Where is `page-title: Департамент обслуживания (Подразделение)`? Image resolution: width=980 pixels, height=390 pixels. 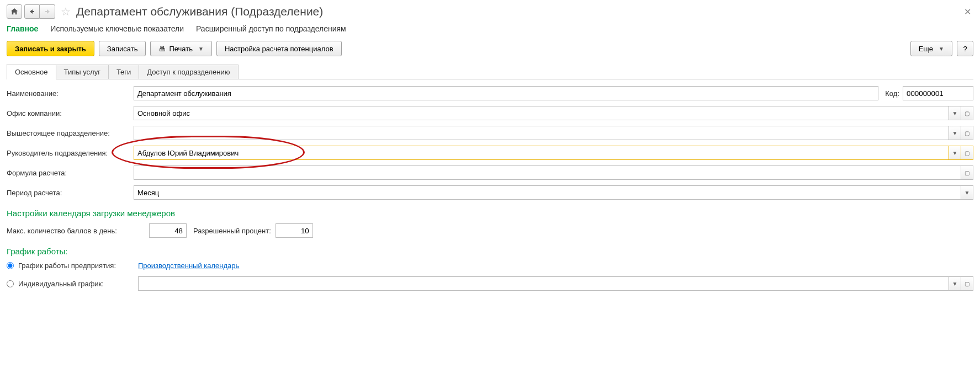 page-title: Департамент обслуживания (Подразделение) is located at coordinates (200, 12).